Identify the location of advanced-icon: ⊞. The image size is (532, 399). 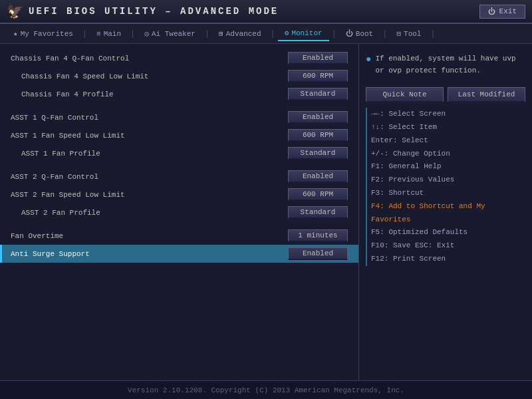
(221, 33).